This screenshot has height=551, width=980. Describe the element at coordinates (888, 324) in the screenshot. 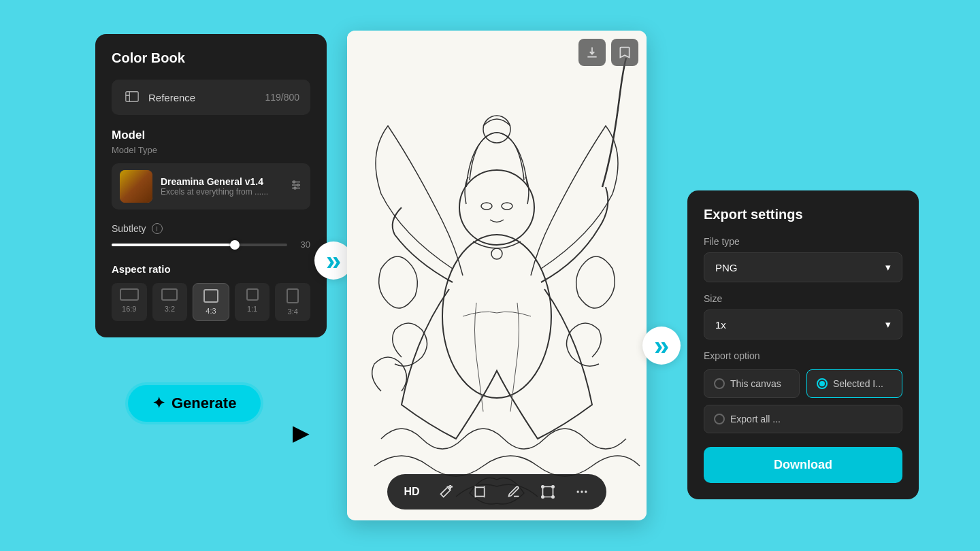

I see `size-chevron-icon: ▾` at that location.